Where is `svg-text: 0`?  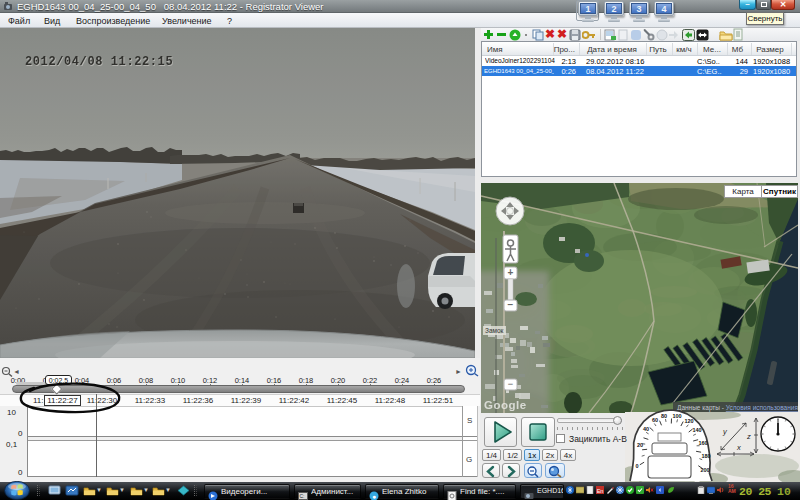 svg-text: 0 is located at coordinates (636, 466).